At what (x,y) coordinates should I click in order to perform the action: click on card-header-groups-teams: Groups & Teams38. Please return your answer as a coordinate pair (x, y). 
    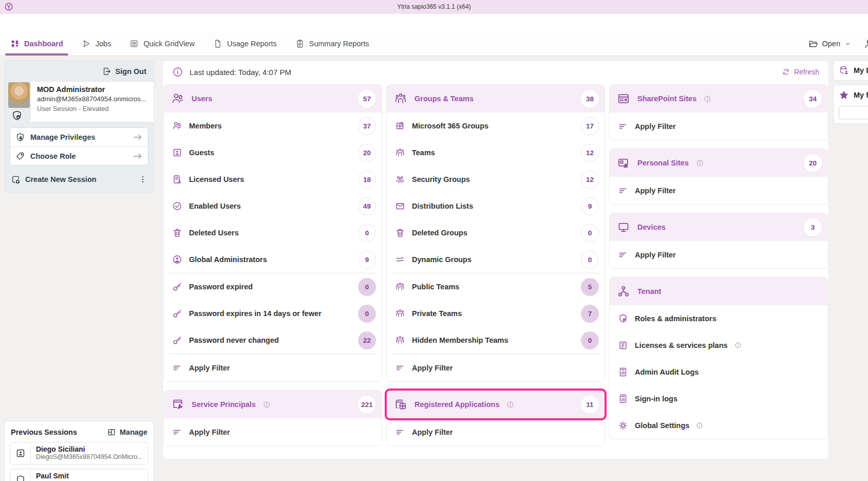
    Looking at the image, I should click on (496, 99).